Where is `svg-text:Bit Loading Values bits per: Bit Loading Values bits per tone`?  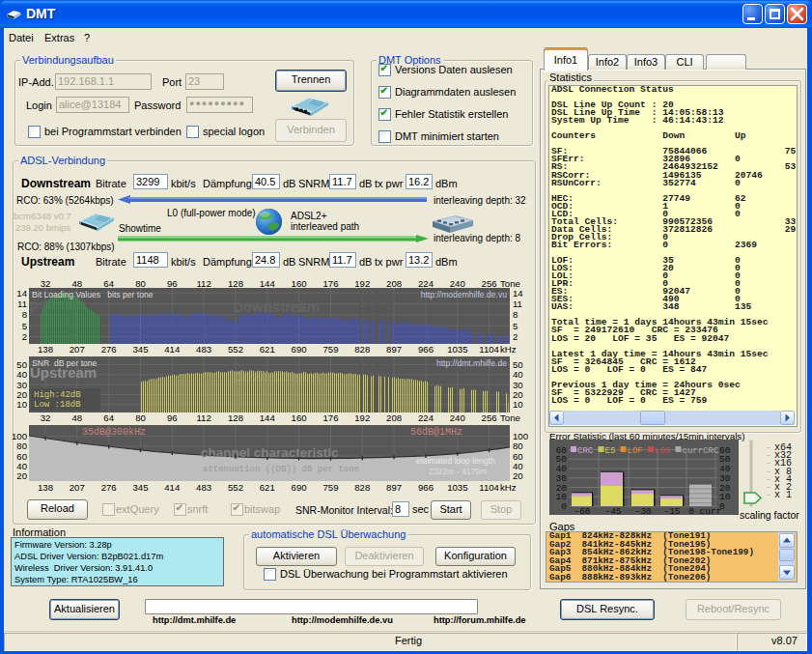
svg-text:Bit Loading Values bits per: Bit Loading Values bits per tone is located at coordinates (93, 295).